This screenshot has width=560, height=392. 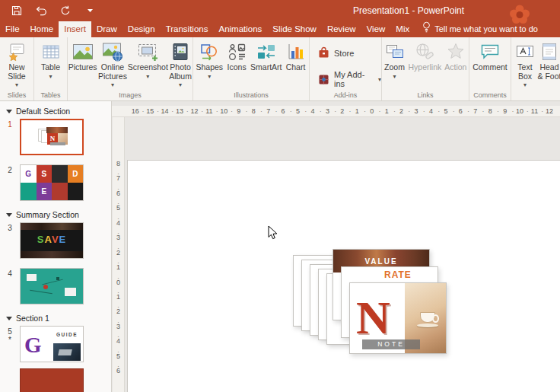 I want to click on group-body: Comment, so click(x=490, y=63).